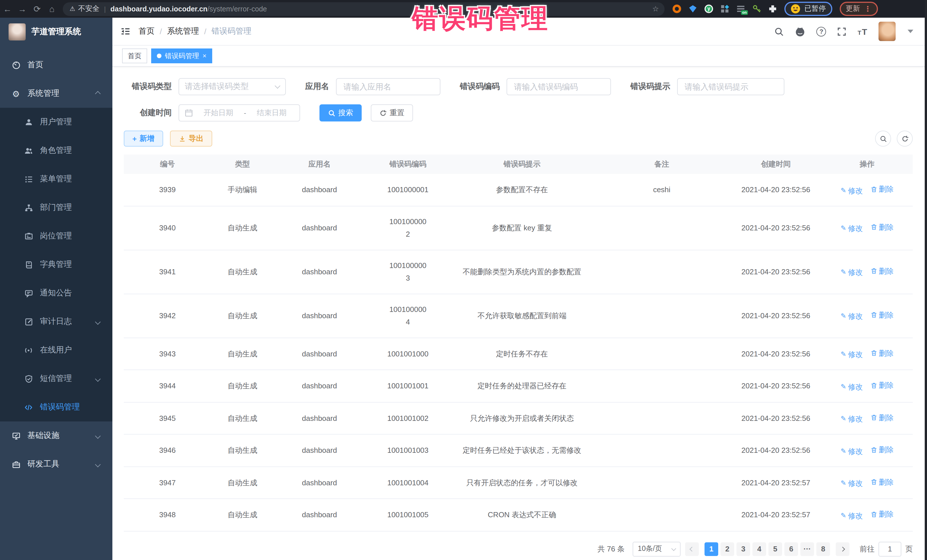 The height and width of the screenshot is (560, 927). What do you see at coordinates (8, 9) in the screenshot?
I see `browser-back-icon: ←` at bounding box center [8, 9].